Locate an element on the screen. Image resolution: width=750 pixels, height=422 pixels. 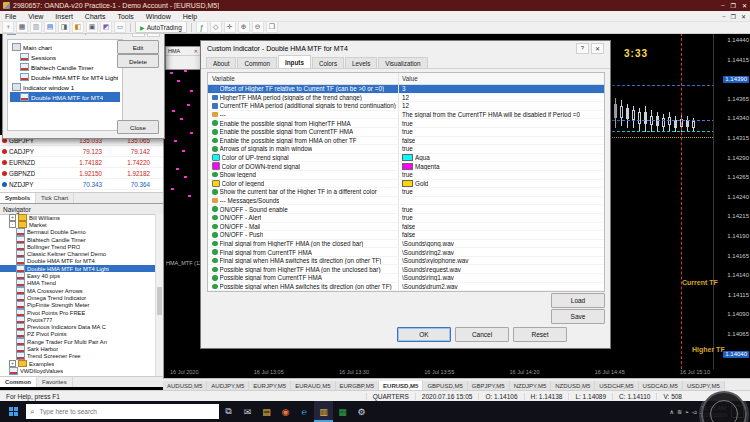
input-row: CurrentTF HMA period (additional signals… is located at coordinates (406, 106).